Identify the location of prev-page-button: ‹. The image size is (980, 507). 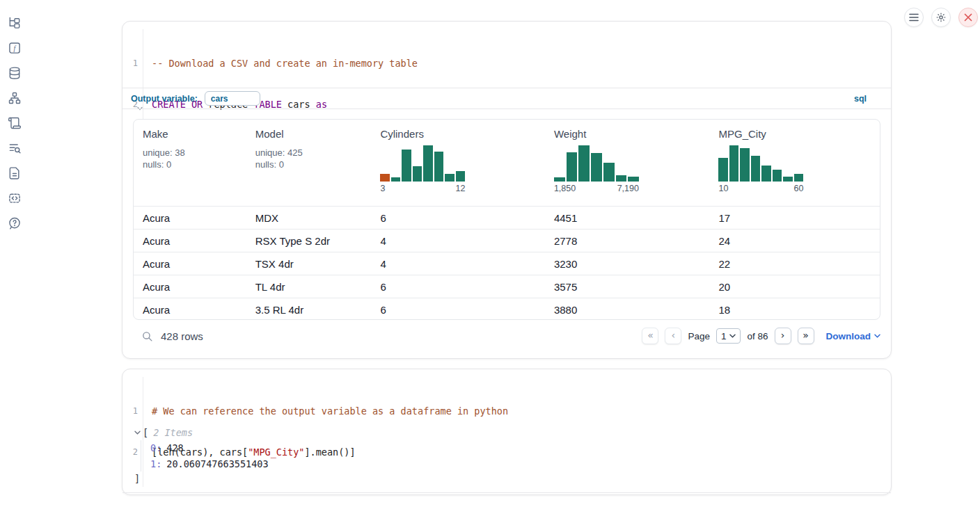
(673, 336).